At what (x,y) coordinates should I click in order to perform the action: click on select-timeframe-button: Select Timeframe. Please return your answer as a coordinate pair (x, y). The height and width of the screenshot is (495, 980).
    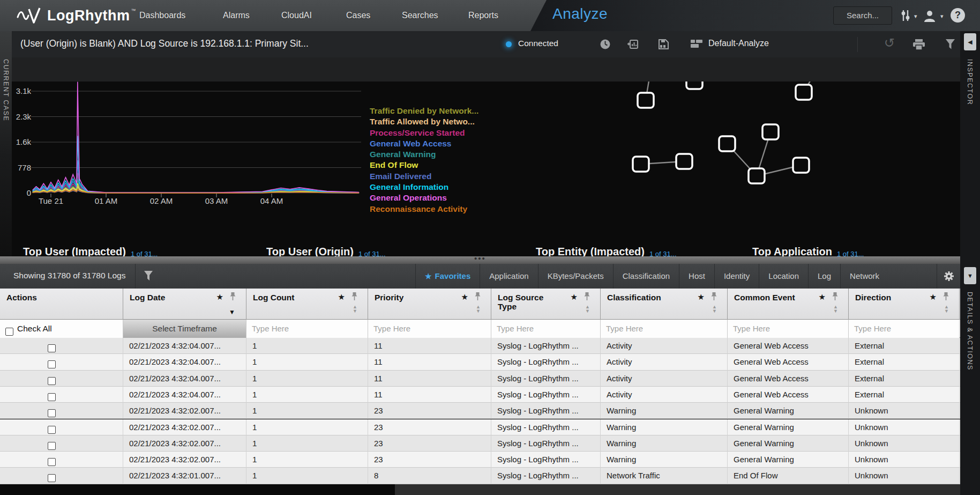
    Looking at the image, I should click on (184, 329).